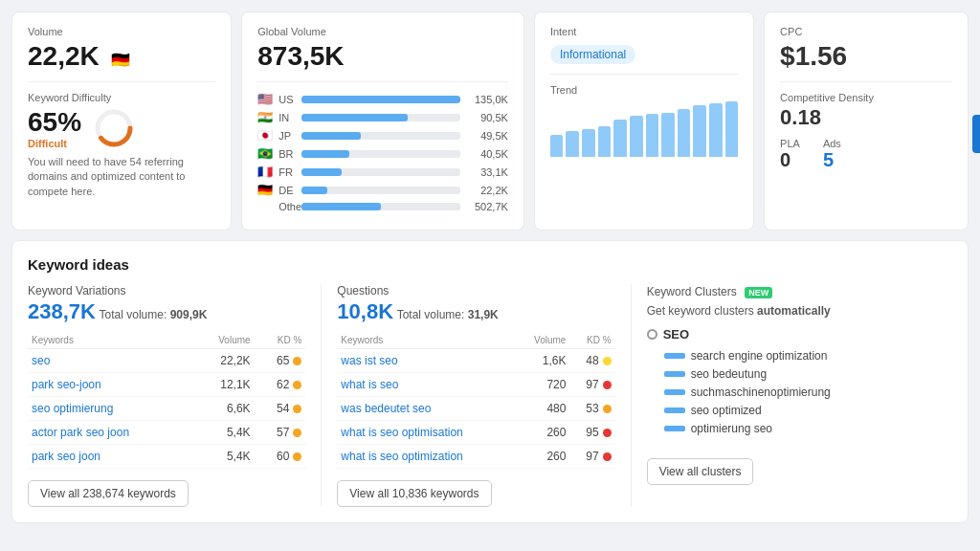 The width and height of the screenshot is (980, 551). Describe the element at coordinates (167, 362) in the screenshot. I see `table-row: seo 22,2K 65` at that location.